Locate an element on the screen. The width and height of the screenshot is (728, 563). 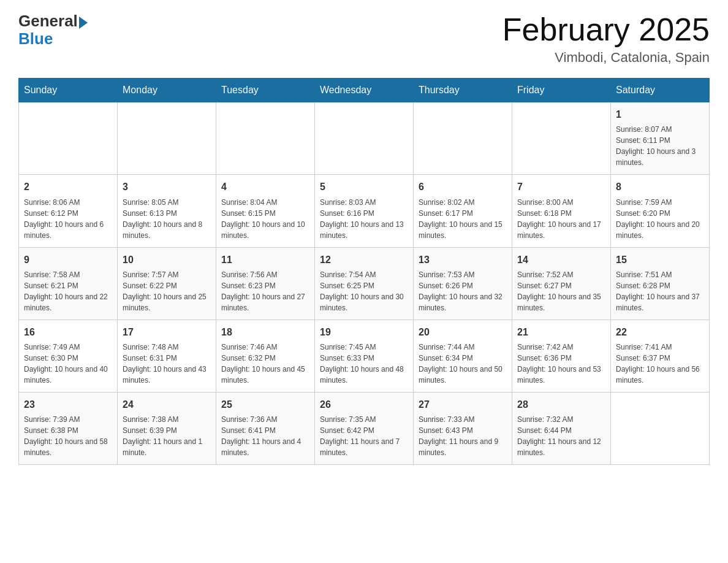
day-number: 16 is located at coordinates (68, 332).